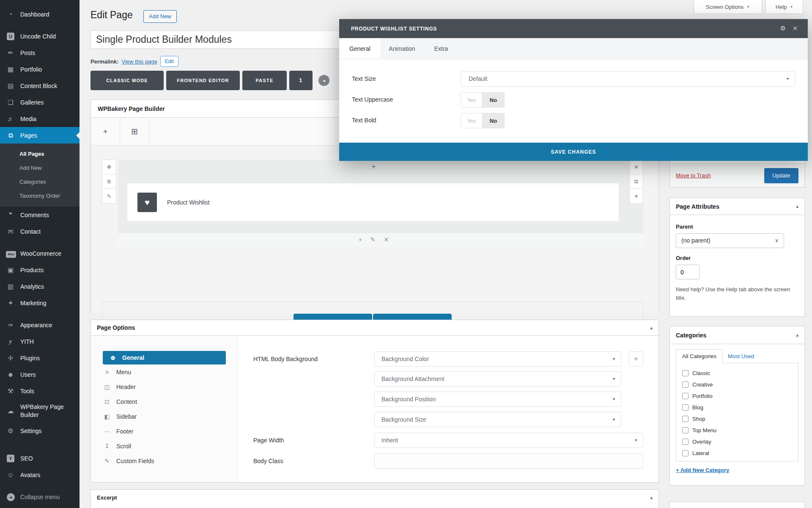 The height and width of the screenshot is (508, 812). I want to click on sidebar-item-appearance: ✑Appearance, so click(40, 325).